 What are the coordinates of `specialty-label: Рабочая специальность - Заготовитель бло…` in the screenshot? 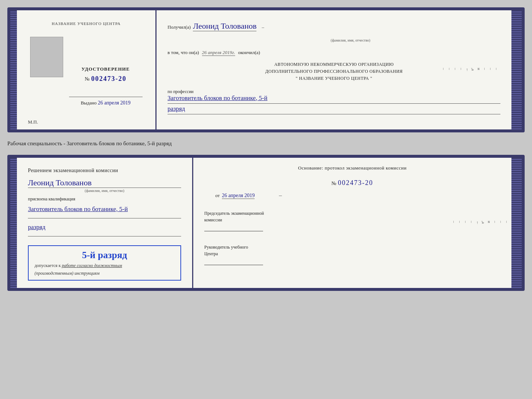 It's located at (266, 143).